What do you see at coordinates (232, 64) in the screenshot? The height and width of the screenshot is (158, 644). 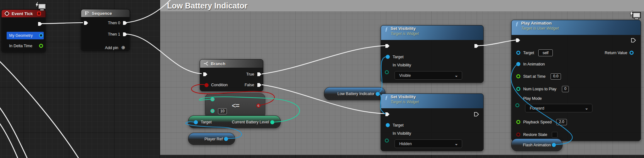 I see `branch-header: Branch` at bounding box center [232, 64].